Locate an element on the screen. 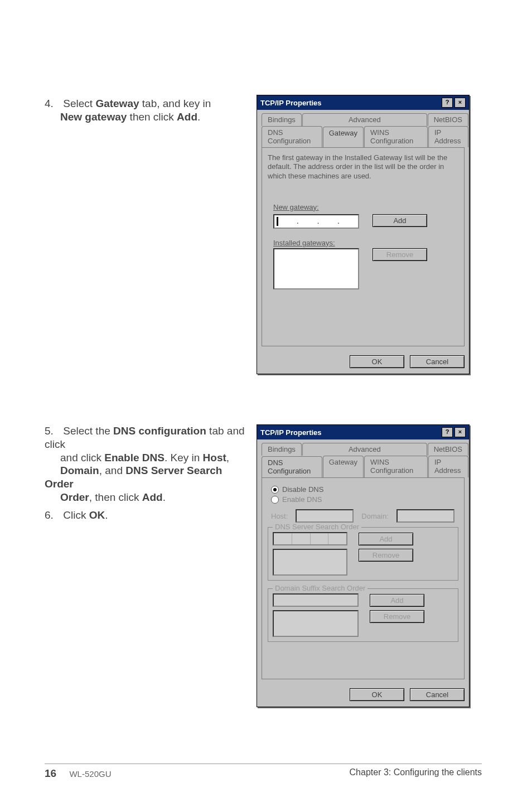 The height and width of the screenshot is (802, 532). step-5-number: 5. is located at coordinates (52, 431).